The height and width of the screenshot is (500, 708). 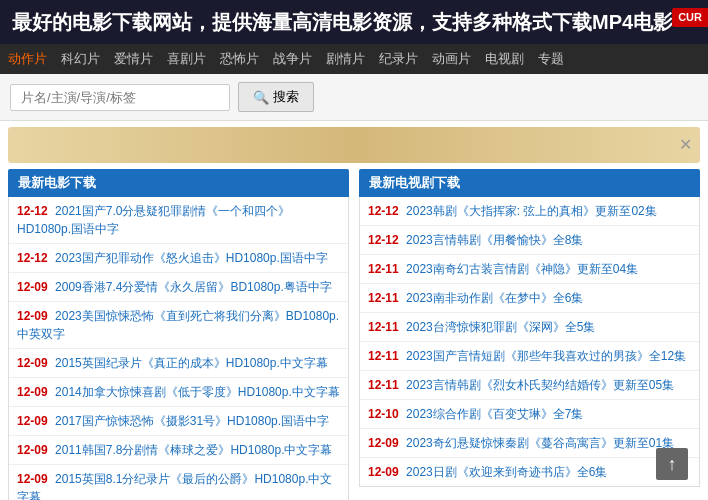 I want to click on movie-link-5: 2015英国纪录片《真正的成本》HD1080p.中文字幕, so click(x=192, y=363).